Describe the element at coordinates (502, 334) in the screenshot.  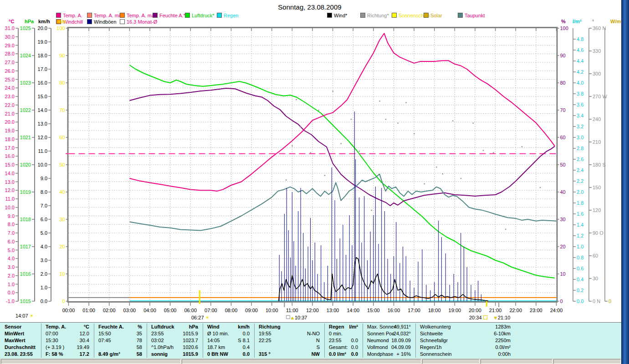
I see `table-cell-value: 6-10km` at that location.